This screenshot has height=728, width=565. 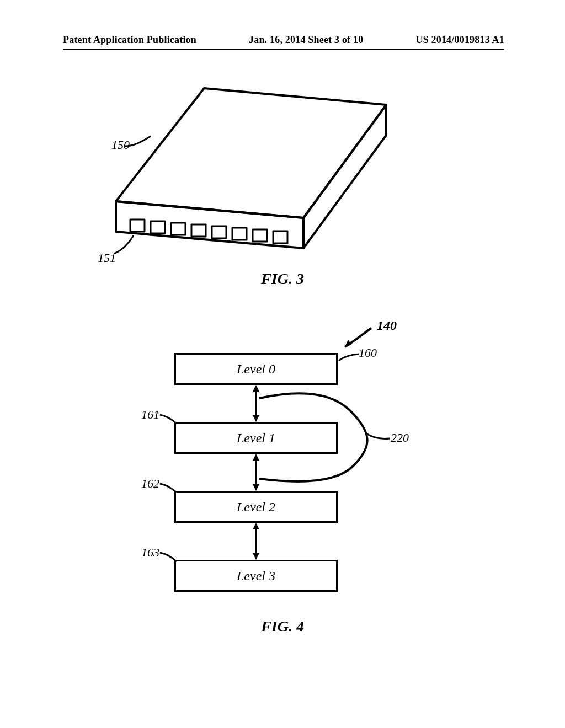 What do you see at coordinates (256, 370) in the screenshot?
I see `level-0-label: Level 0` at bounding box center [256, 370].